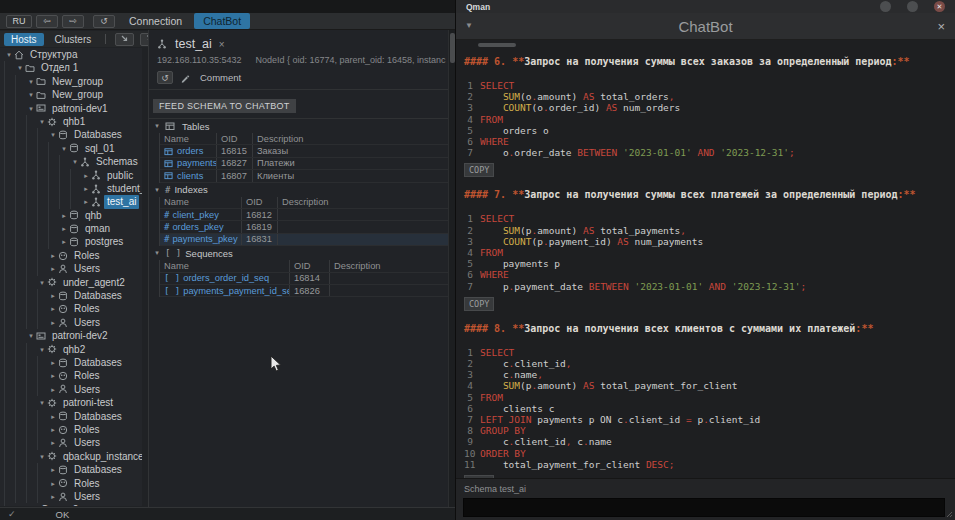 The image size is (955, 520). Describe the element at coordinates (304, 215) in the screenshot. I see `table-row: #client_pkey16812` at that location.